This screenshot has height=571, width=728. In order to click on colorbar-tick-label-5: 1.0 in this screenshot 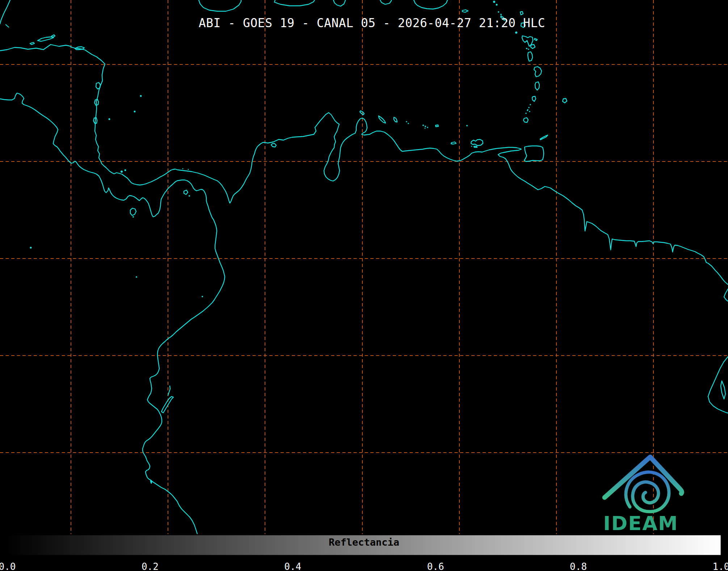, I will do `click(720, 566)`.